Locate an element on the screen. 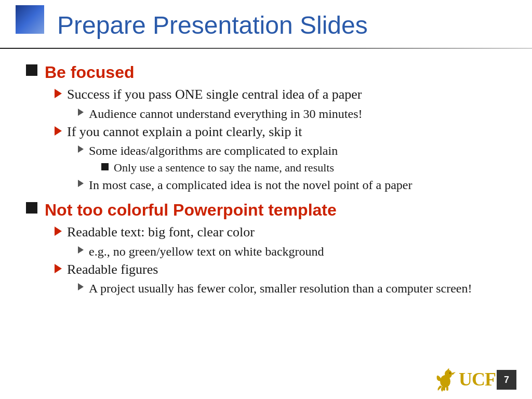  bullet-l3-text: Audience cannot understand everything in… is located at coordinates (225, 114).